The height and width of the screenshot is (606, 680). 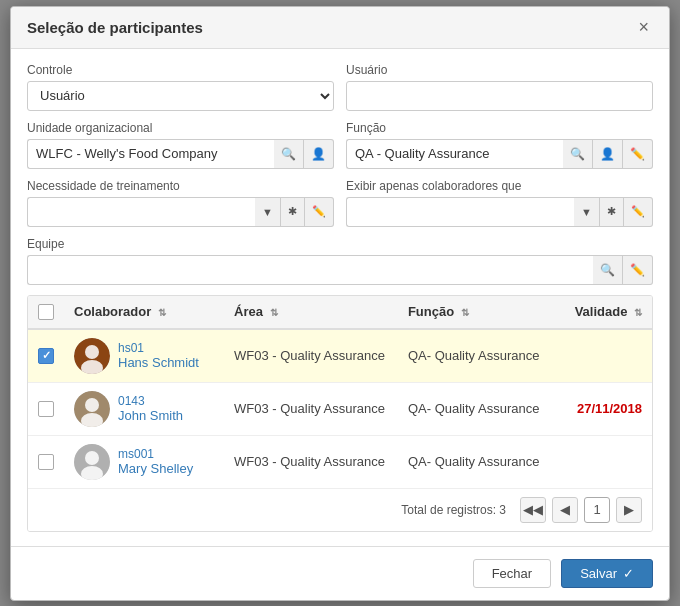 I want to click on unidade-input, so click(x=150, y=154).